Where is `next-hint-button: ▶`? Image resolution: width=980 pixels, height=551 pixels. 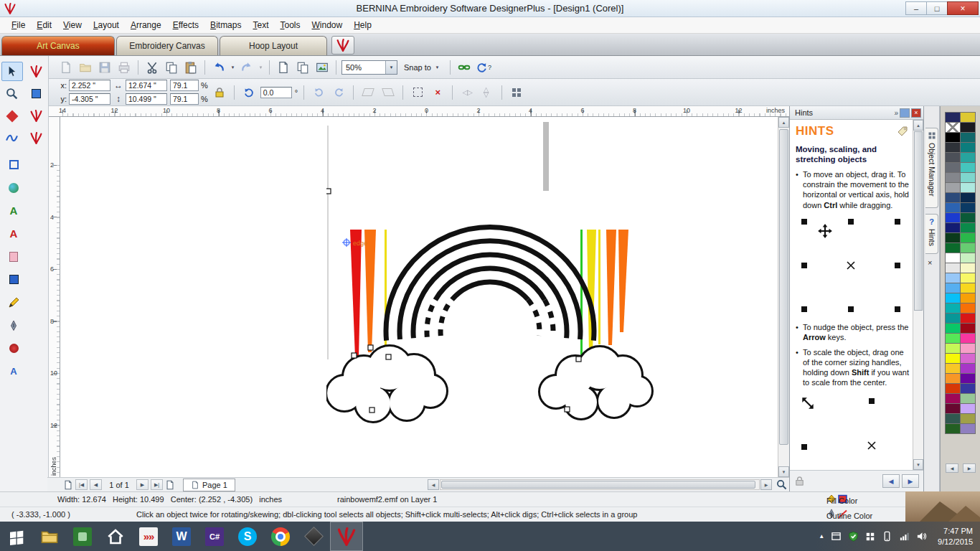
next-hint-button: ▶ is located at coordinates (910, 481).